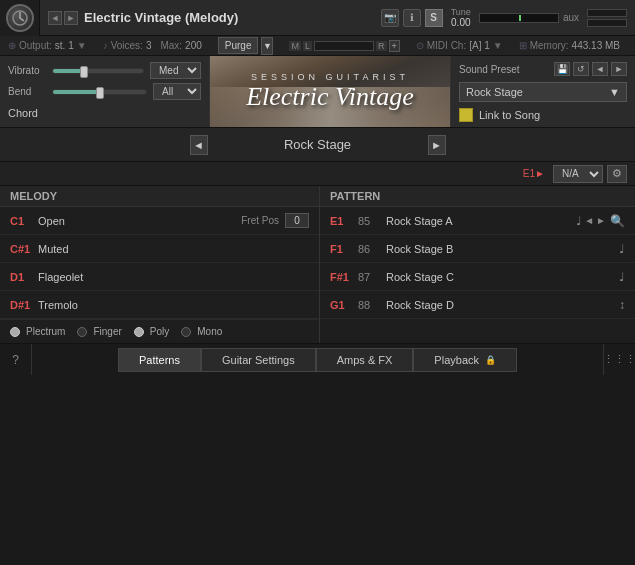 Image resolution: width=635 pixels, height=565 pixels. I want to click on nav-prev-btn: ◄, so click(55, 18).